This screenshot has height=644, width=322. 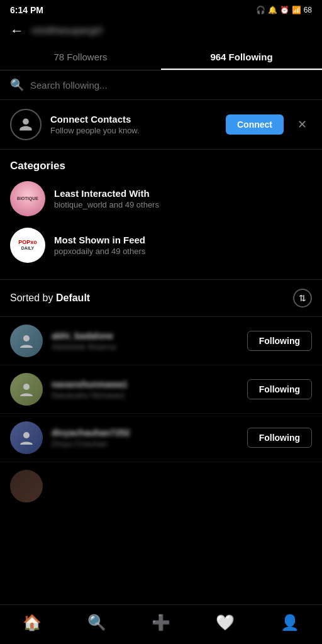 I want to click on following-item: navanshunmawa1 Navanahu Nimawa1 Followin…, so click(x=161, y=390).